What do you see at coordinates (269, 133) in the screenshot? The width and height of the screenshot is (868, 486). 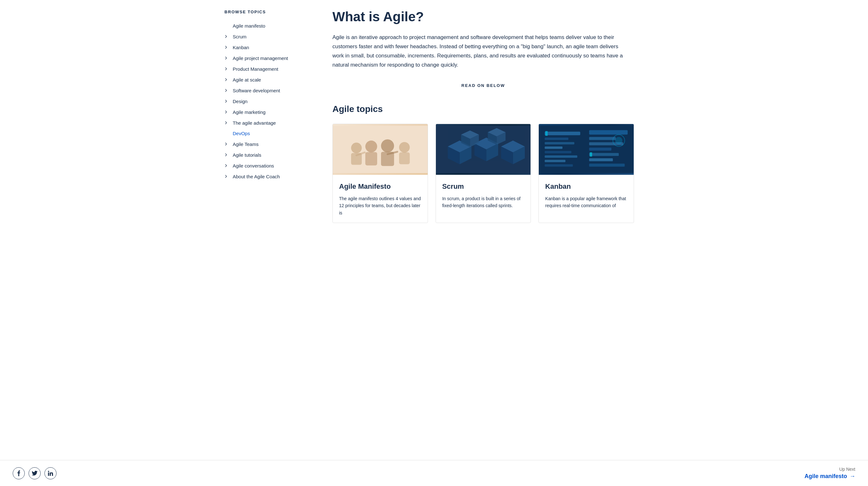 I see `sidebar-item-devops: DevOps` at bounding box center [269, 133].